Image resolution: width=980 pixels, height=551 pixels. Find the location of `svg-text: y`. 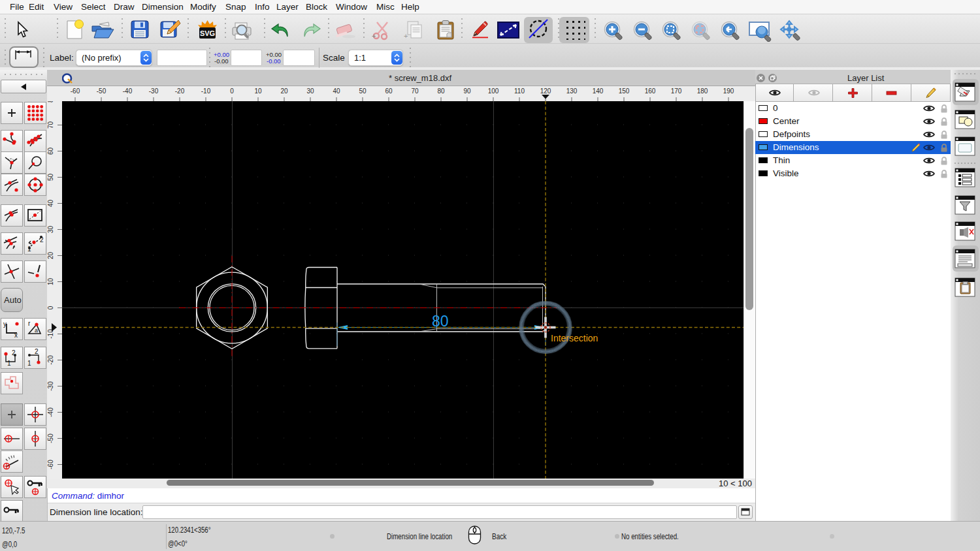

svg-text: y is located at coordinates (5, 324).